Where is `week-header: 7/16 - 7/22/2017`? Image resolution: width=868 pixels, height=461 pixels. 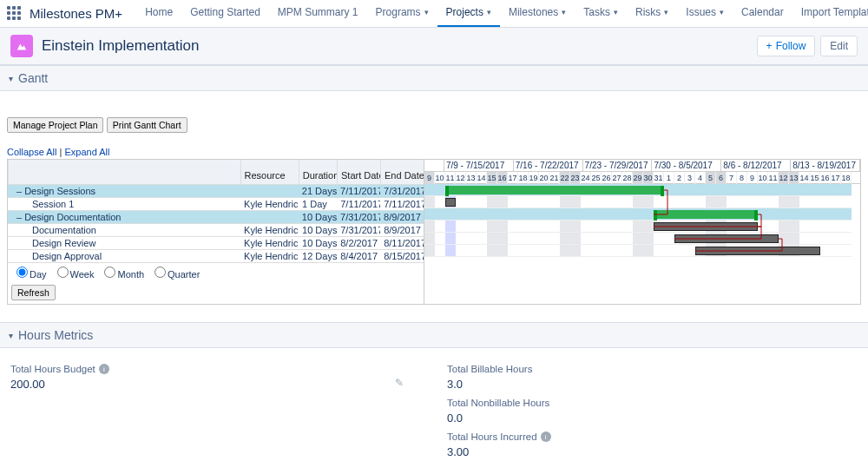
week-header: 7/16 - 7/22/2017 is located at coordinates (549, 166).